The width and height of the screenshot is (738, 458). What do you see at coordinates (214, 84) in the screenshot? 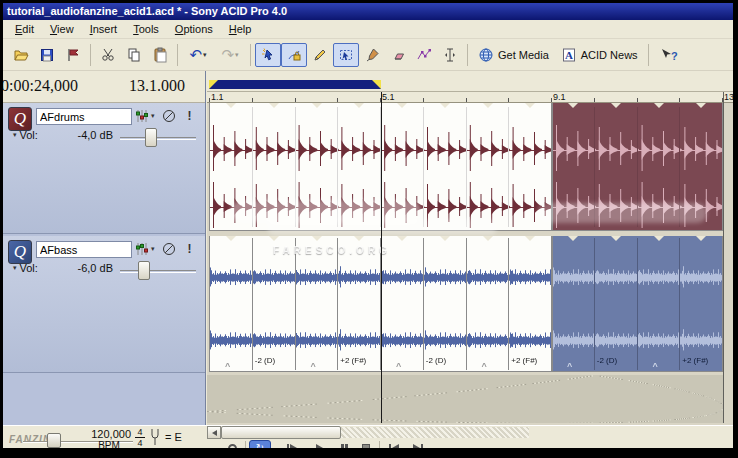
I see `loop-start-handle-icon` at bounding box center [214, 84].